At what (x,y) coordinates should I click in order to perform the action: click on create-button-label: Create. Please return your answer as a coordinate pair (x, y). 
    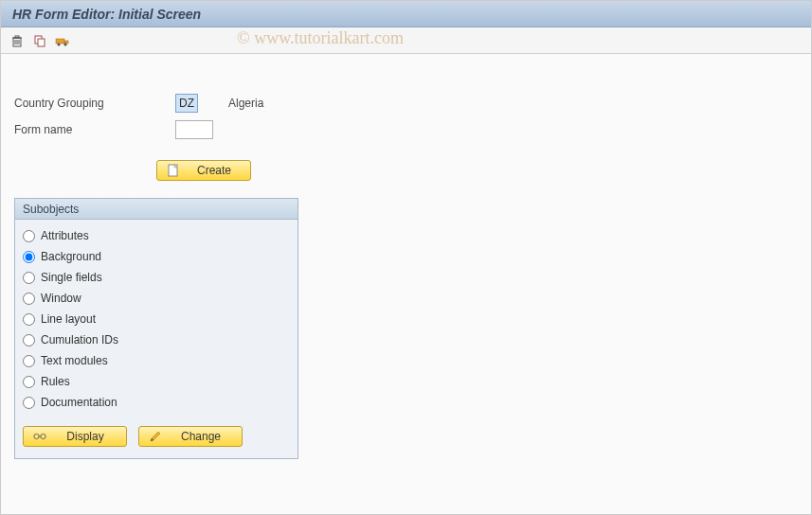
    Looking at the image, I should click on (214, 170).